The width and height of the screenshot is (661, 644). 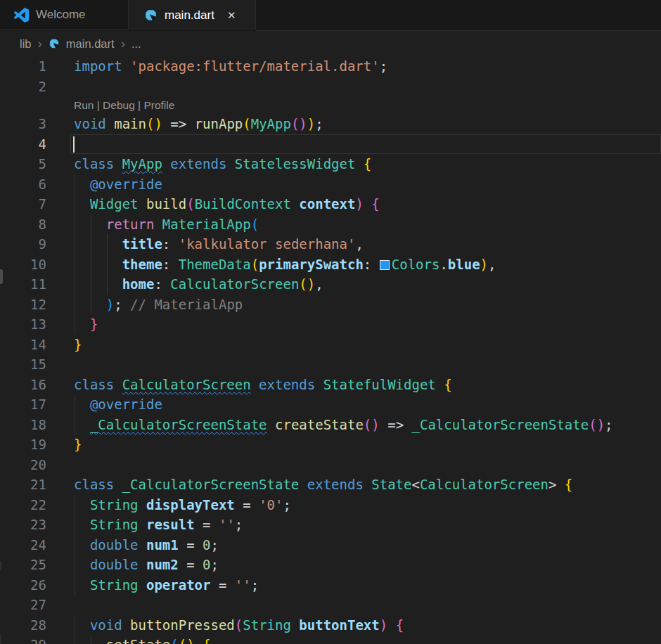 I want to click on codelens-profile: Profile, so click(x=159, y=105).